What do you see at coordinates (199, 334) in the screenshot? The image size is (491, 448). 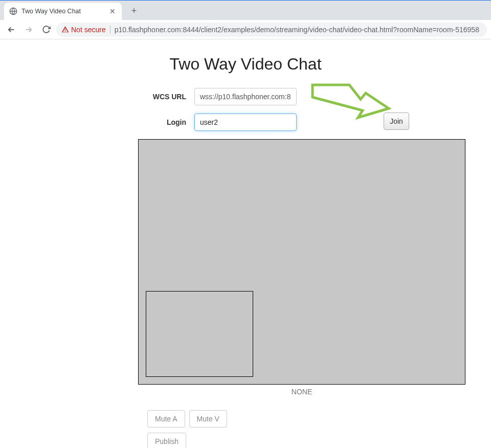 I see `local-video-preview` at bounding box center [199, 334].